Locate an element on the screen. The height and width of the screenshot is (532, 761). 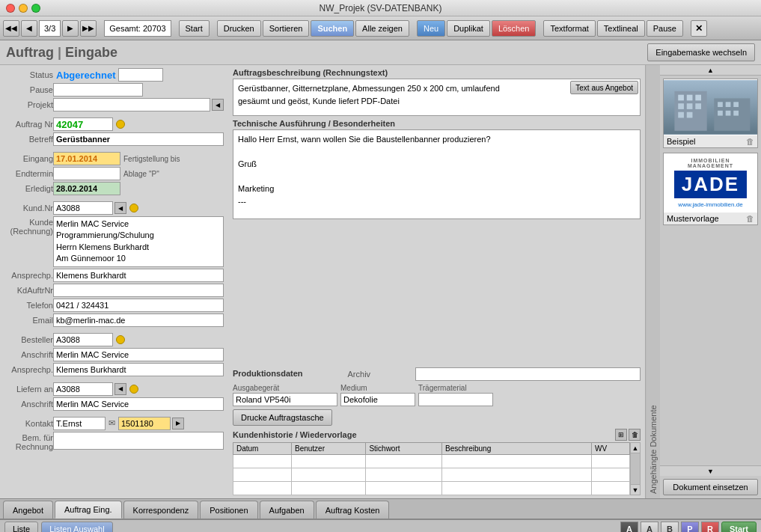
start-bottom-button: Start is located at coordinates (739, 527).